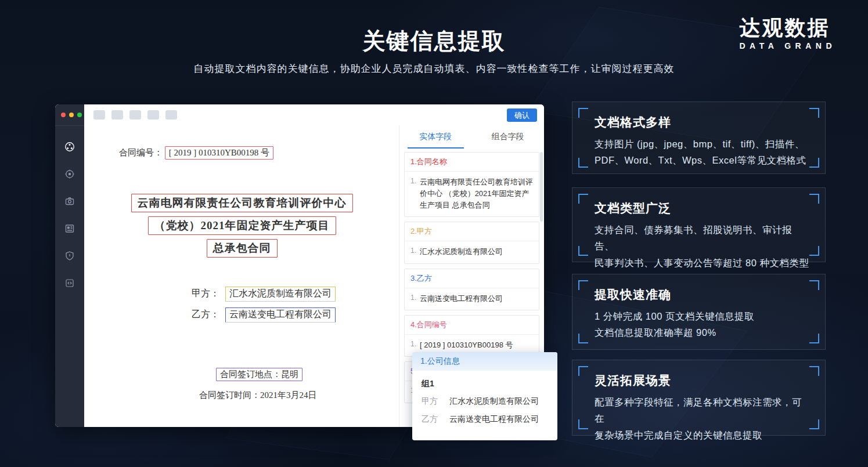  What do you see at coordinates (699, 312) in the screenshot?
I see `feature-card-speed-accuracy: 提取快速准确 1 分钟完成 100 页文档关键信息提取 文档信息提取准确率超 9…` at bounding box center [699, 312].